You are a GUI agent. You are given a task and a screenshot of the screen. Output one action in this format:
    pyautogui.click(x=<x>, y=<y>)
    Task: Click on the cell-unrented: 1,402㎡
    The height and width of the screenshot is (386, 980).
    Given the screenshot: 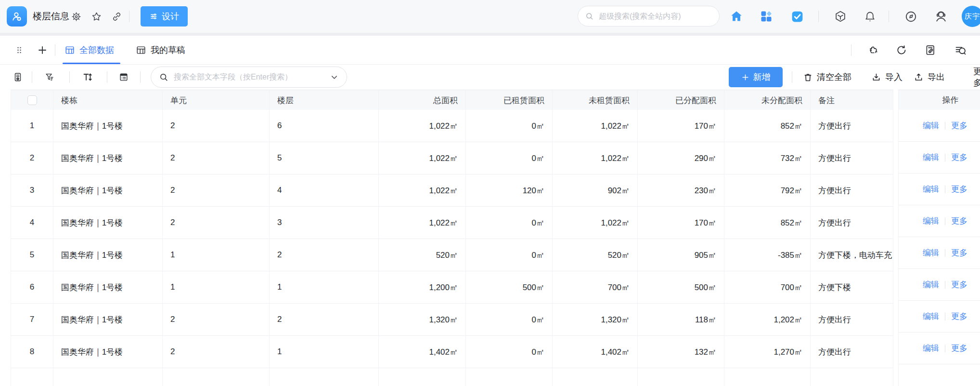 What is the action you would take?
    pyautogui.click(x=595, y=352)
    